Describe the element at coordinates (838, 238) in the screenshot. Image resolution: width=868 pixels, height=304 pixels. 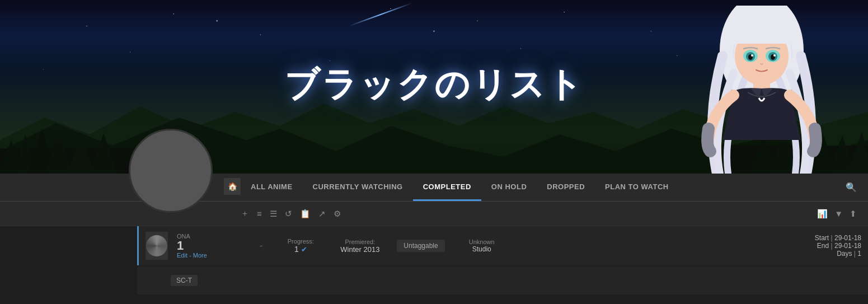
I see `start-date: Start | 29-01-18` at that location.